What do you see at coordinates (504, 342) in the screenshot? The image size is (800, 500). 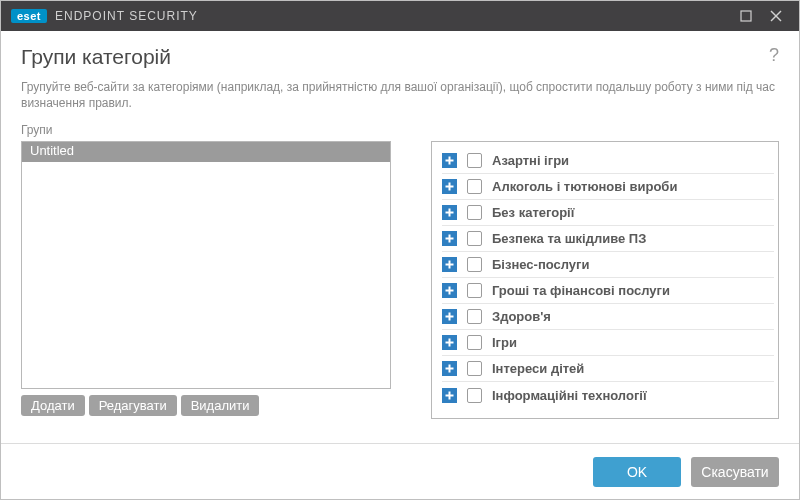 I see `category-label: Ігри` at bounding box center [504, 342].